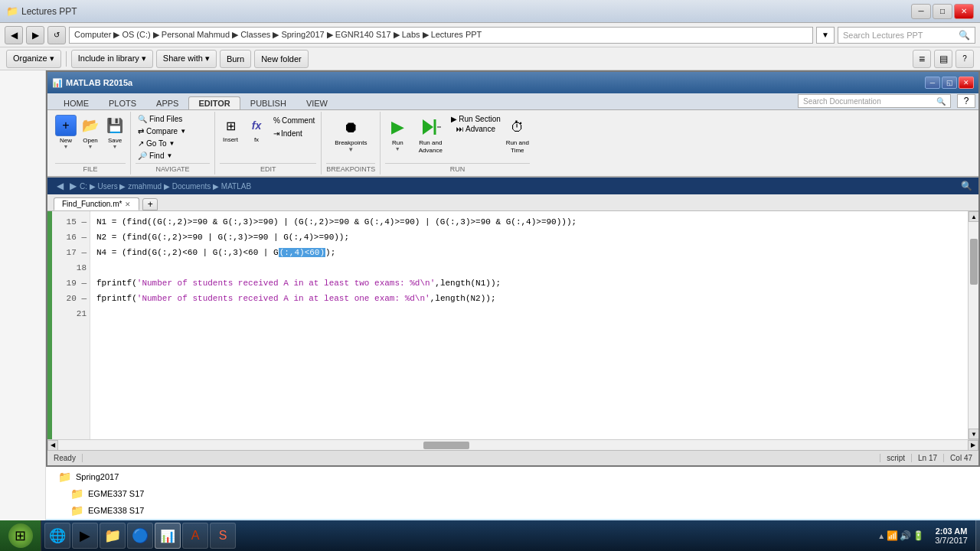  I want to click on h-scroll-thumb, so click(446, 445).